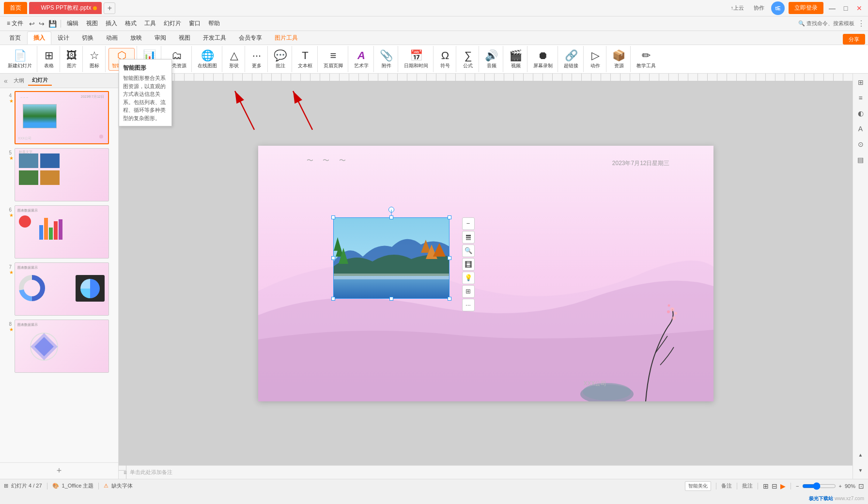  What do you see at coordinates (94, 59) in the screenshot?
I see `icon-btn: ☆ 图标` at bounding box center [94, 59].